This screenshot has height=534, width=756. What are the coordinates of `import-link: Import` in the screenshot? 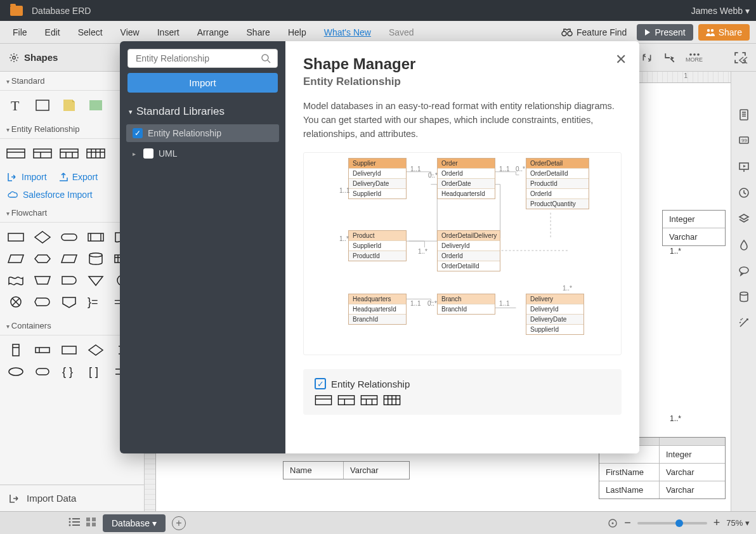 It's located at (27, 177).